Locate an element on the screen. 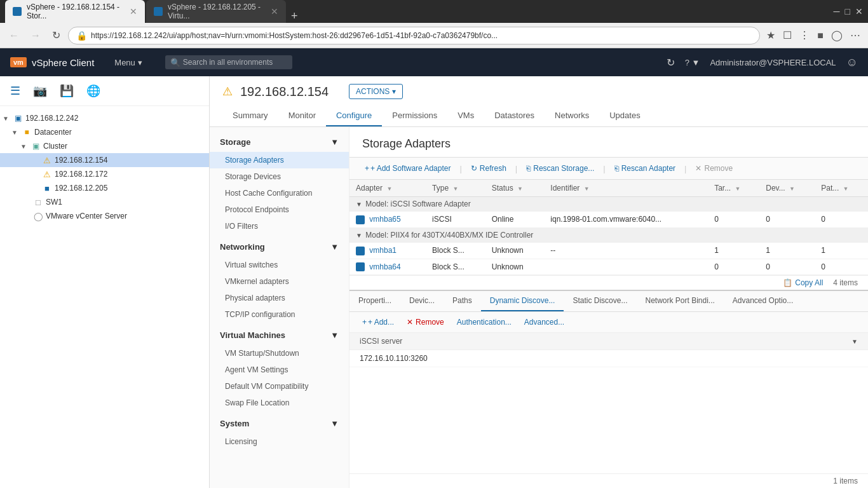 The width and height of the screenshot is (868, 488). tab-static-discovery: Static Discove... is located at coordinates (600, 301).